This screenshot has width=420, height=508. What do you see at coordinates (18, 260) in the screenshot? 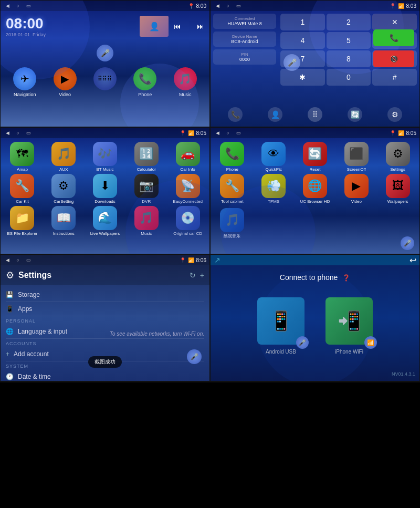
I see `settings-home-icon: ○` at bounding box center [18, 260].